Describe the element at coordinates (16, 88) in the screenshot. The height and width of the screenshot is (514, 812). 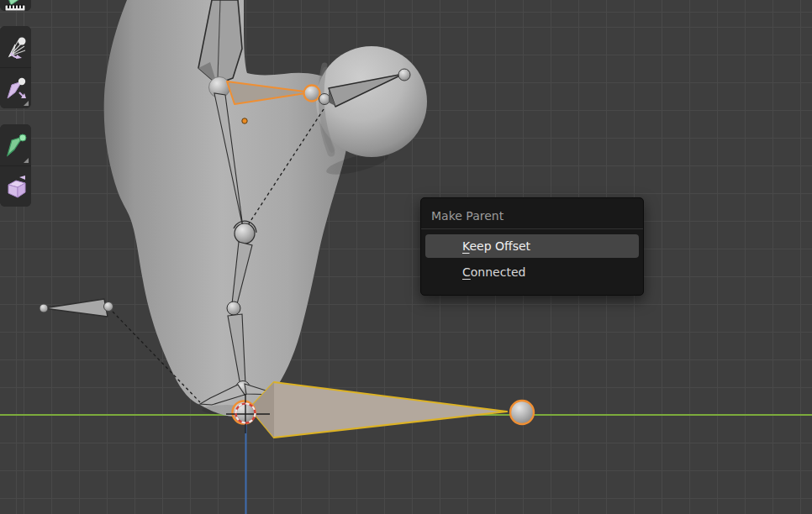
I see `bone-extrude-icon` at that location.